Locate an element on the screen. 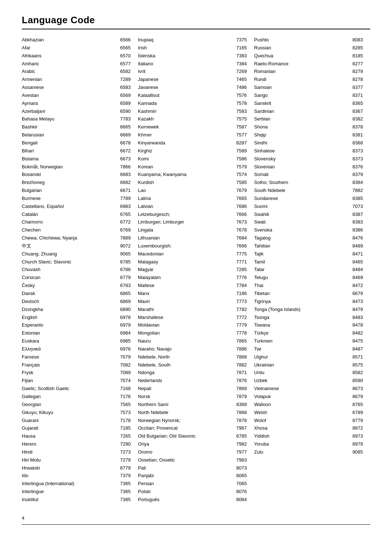 This screenshot has width=392, height=553. language-code: 7565 is located at coordinates (124, 405).